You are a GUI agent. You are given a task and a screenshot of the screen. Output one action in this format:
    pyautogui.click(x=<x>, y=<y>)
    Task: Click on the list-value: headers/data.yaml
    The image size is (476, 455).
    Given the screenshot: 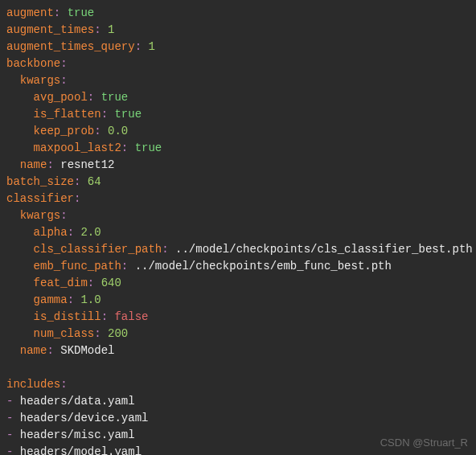 What is the action you would take?
    pyautogui.click(x=77, y=401)
    